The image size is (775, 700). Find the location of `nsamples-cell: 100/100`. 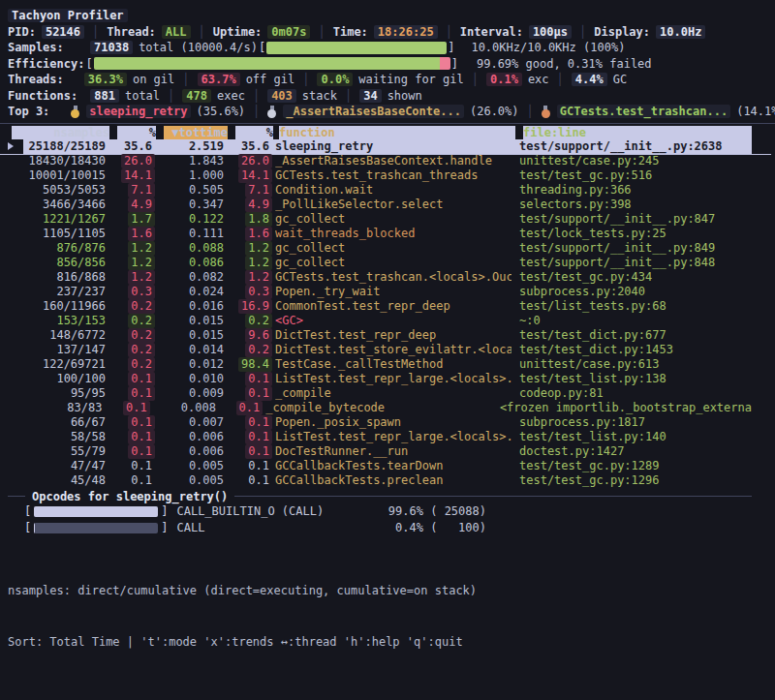

nsamples-cell: 100/100 is located at coordinates (64, 380).